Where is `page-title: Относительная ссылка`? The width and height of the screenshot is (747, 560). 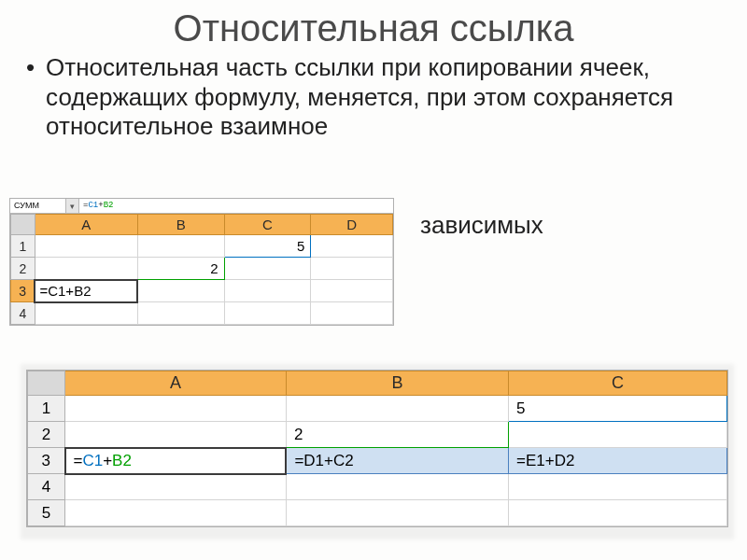 page-title: Относительная ссылка is located at coordinates (374, 28).